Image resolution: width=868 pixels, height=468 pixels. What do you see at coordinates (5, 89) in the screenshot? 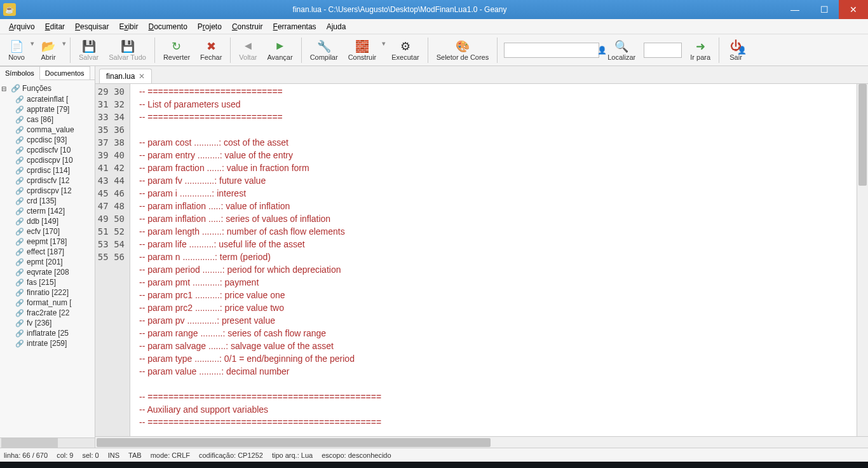
I see `collapse-icon: ⊟` at bounding box center [5, 89].